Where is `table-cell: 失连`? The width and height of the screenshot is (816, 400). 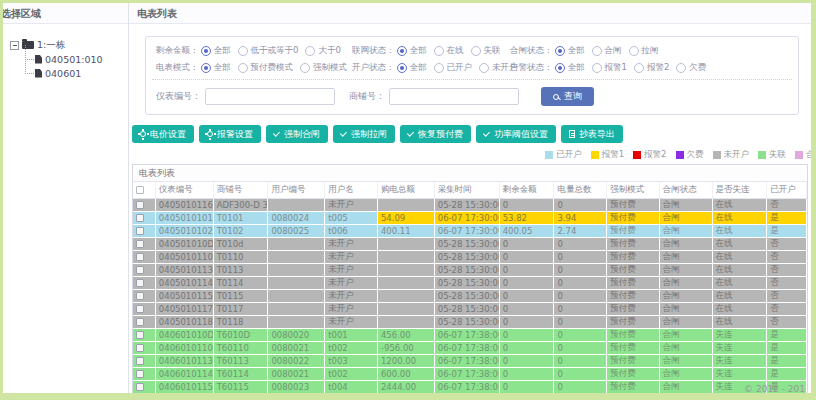
table-cell: 失连 is located at coordinates (740, 374).